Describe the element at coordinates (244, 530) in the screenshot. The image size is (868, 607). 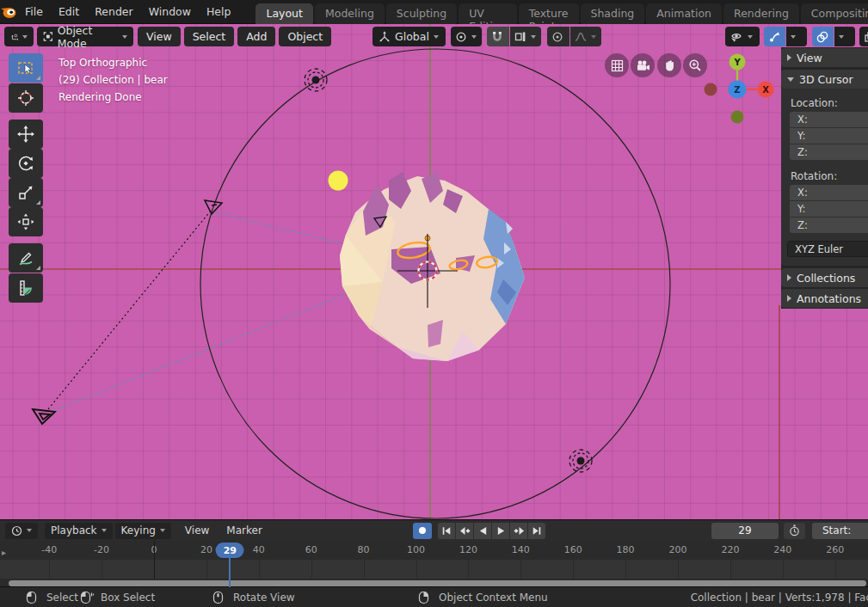
I see `timeline-marker-menu: Marker` at that location.